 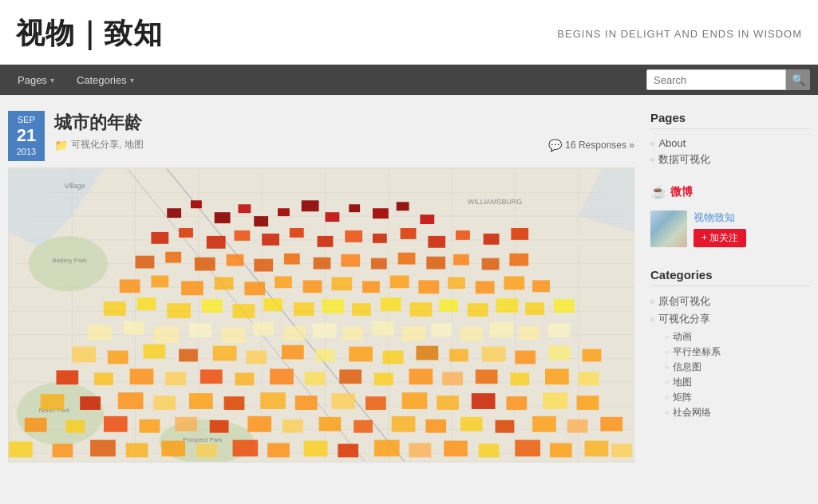 What do you see at coordinates (658, 191) in the screenshot?
I see `weibo-icon: ☕` at bounding box center [658, 191].